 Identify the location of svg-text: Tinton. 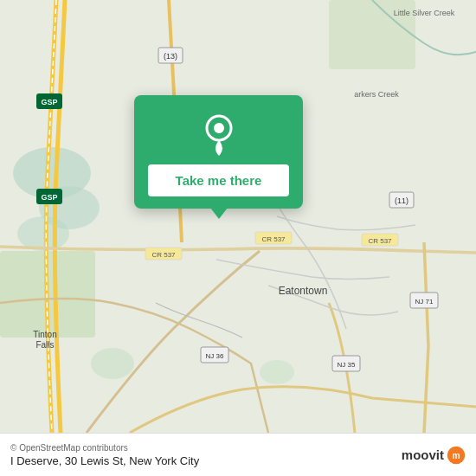
(45, 334).